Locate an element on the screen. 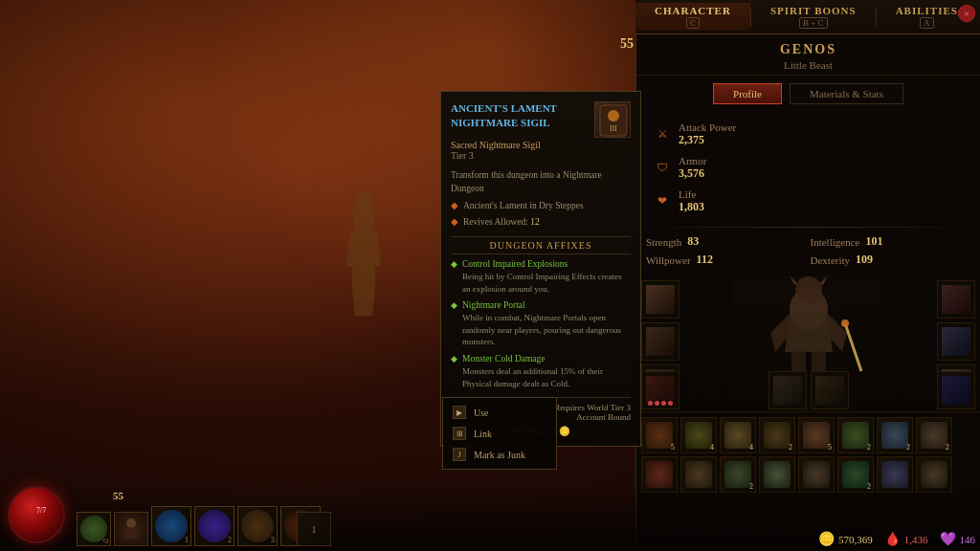 The image size is (980, 551). equip-slot-helm is located at coordinates (660, 299).